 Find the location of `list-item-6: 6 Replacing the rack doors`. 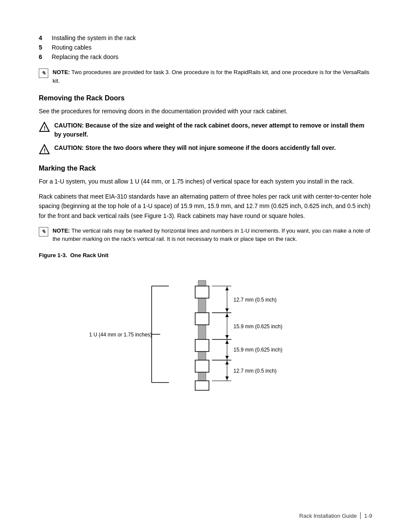

list-item-6: 6 Replacing the rack doors is located at coordinates (206, 57).